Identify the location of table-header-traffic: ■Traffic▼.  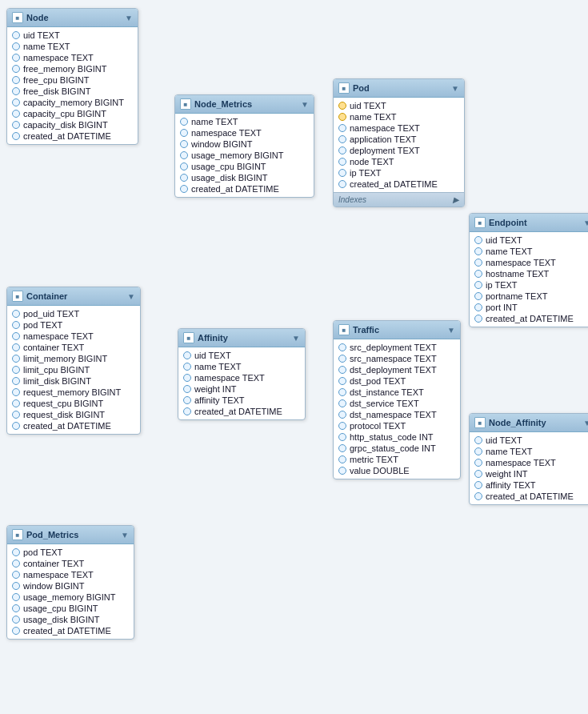
(397, 330).